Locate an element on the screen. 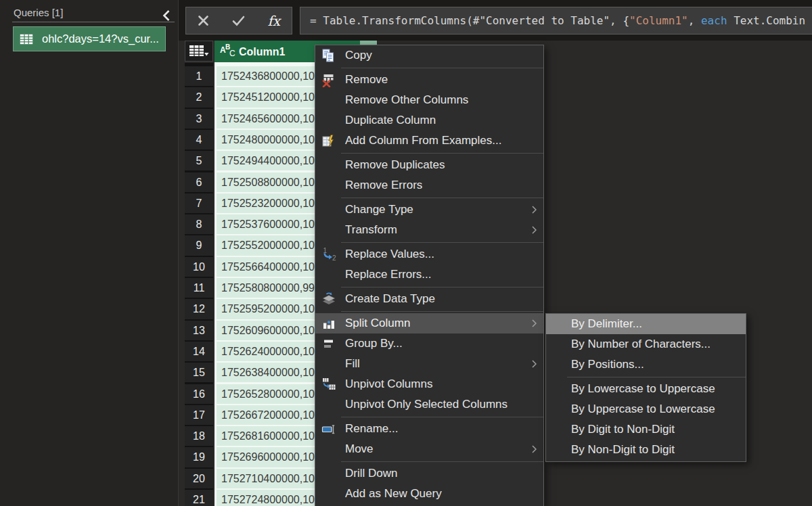 The image size is (812, 506). row-number: 15 is located at coordinates (199, 372).